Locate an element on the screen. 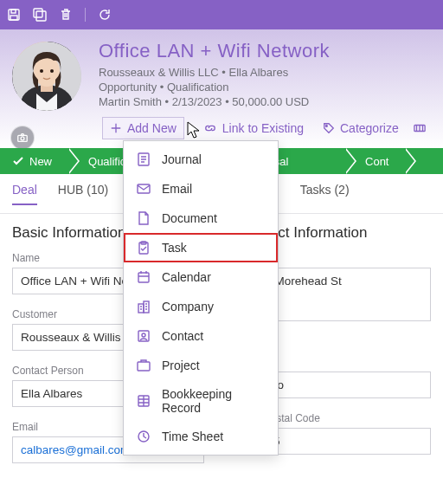 The width and height of the screenshot is (443, 504). tab-hub: HUB (10) is located at coordinates (83, 194).